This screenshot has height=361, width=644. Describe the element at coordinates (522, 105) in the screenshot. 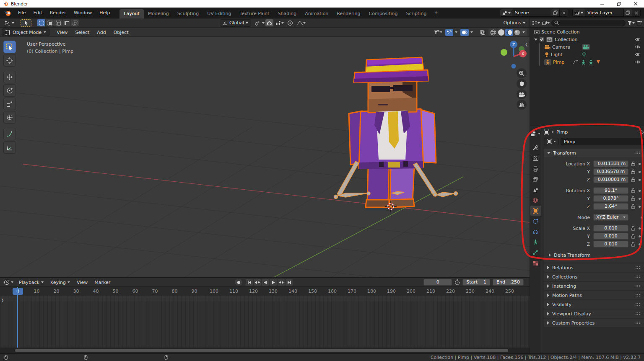

I see `ortho-toggle-button` at that location.